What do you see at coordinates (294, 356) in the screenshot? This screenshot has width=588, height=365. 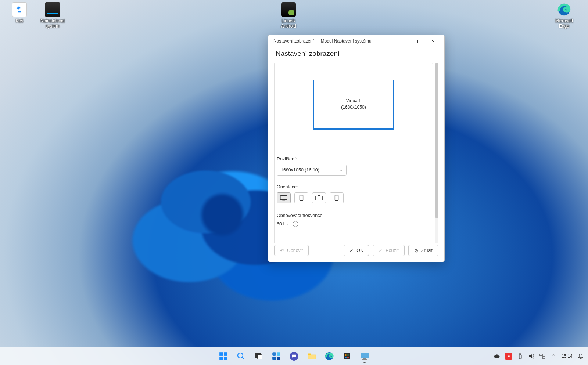 I see `taskbar-chat-button` at bounding box center [294, 356].